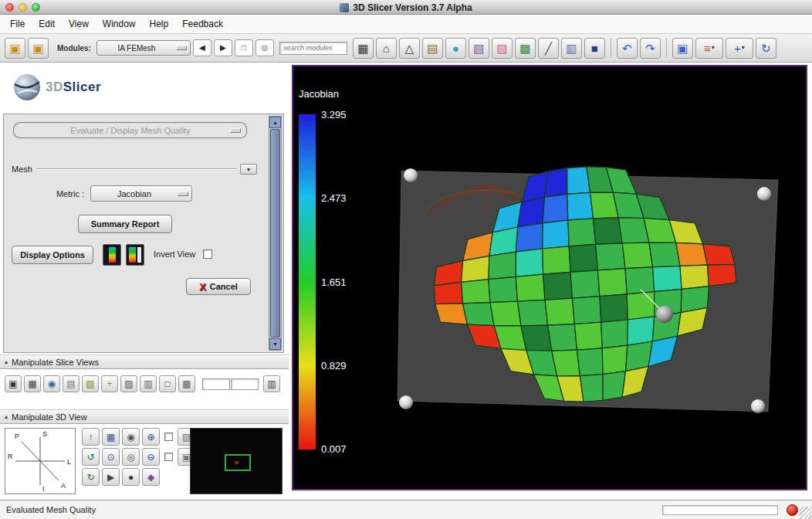 Image resolution: width=812 pixels, height=519 pixels. Describe the element at coordinates (131, 457) in the screenshot. I see `spin-view-icon: ◎` at that location.